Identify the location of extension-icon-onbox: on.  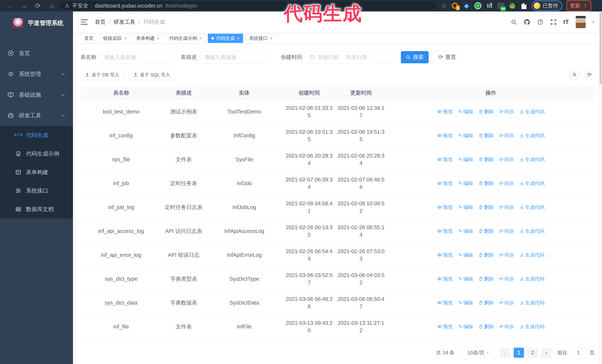
(501, 6).